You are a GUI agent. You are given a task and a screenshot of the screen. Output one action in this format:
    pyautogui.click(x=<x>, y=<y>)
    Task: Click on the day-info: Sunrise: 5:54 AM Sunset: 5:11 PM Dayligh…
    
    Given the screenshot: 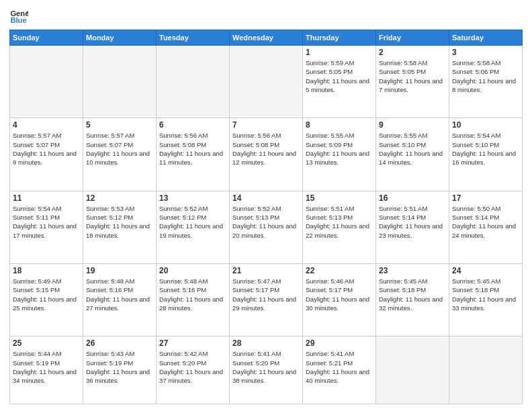 What is the action you would take?
    pyautogui.click(x=46, y=222)
    